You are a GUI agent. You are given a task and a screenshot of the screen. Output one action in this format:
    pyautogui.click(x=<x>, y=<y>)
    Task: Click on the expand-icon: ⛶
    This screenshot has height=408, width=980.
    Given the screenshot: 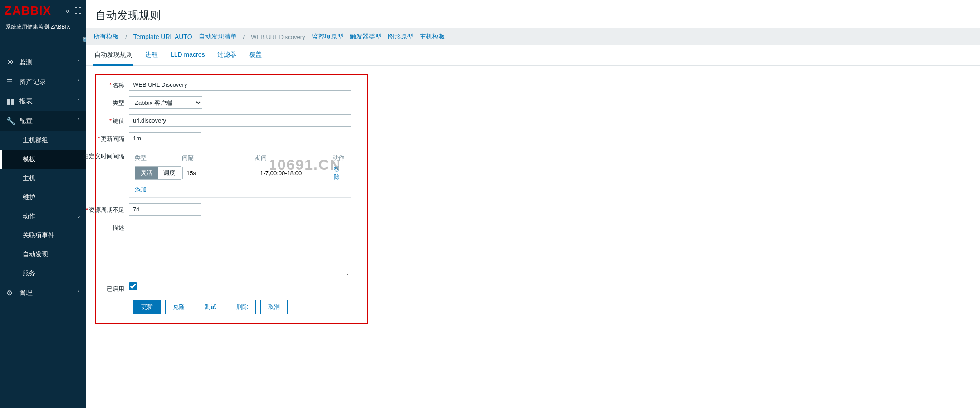 What is the action you would take?
    pyautogui.click(x=78, y=11)
    